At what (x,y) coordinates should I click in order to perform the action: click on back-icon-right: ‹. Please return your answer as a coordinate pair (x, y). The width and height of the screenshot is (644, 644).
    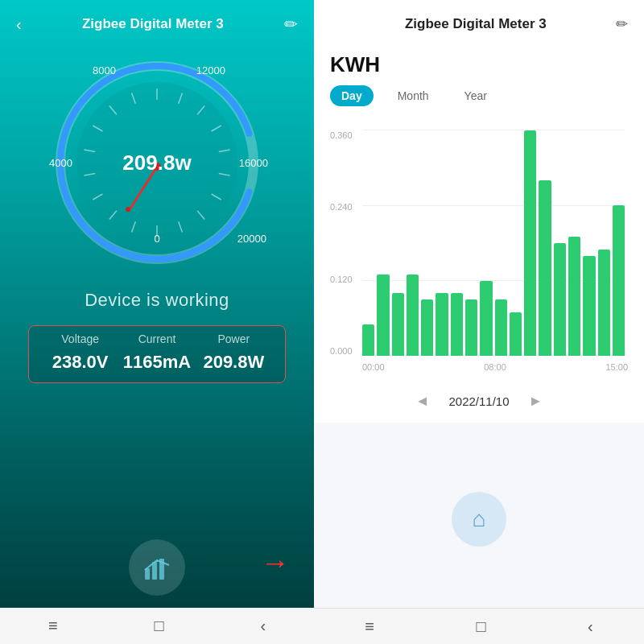
    Looking at the image, I should click on (333, 24).